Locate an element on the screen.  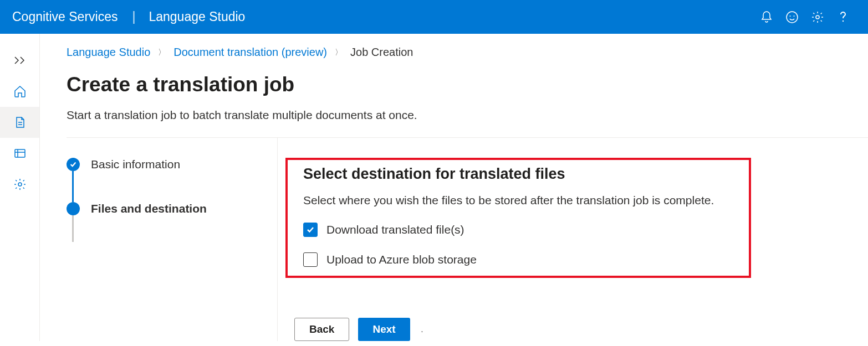
nav-home is located at coordinates (20, 91).